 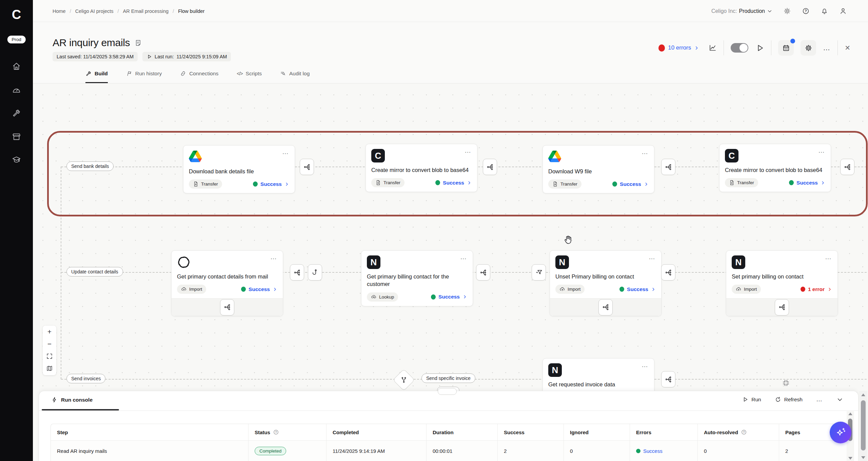 I want to click on step-type-badge: Import, so click(x=192, y=289).